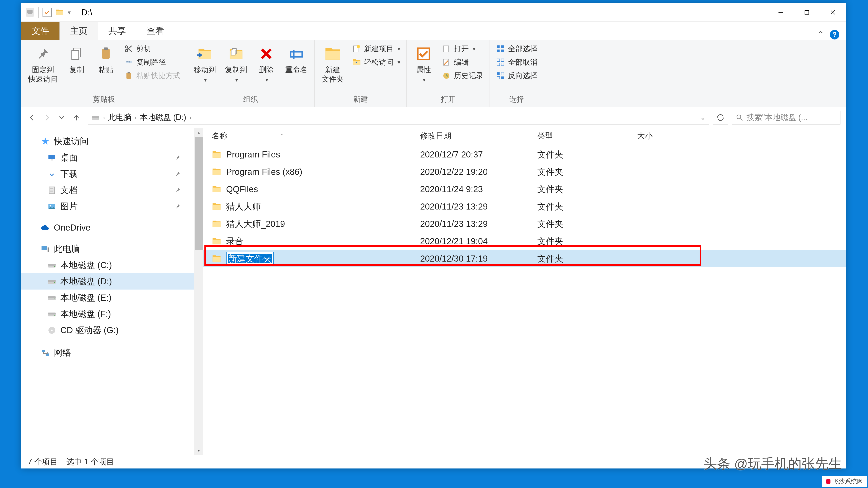  I want to click on new-item-icon, so click(356, 48).